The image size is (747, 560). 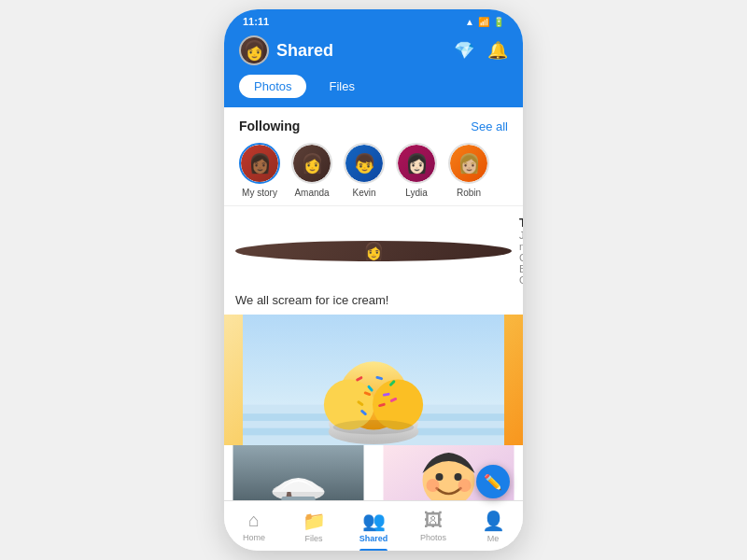 I want to click on battery-icon: 🔋, so click(x=499, y=22).